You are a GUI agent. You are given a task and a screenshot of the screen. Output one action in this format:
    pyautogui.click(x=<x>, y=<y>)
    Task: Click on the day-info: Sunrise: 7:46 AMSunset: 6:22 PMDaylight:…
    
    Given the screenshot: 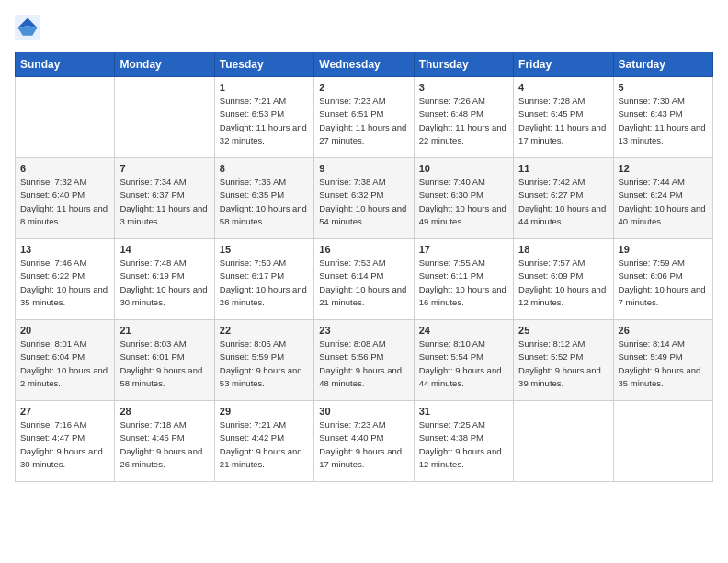 What is the action you would take?
    pyautogui.click(x=64, y=283)
    